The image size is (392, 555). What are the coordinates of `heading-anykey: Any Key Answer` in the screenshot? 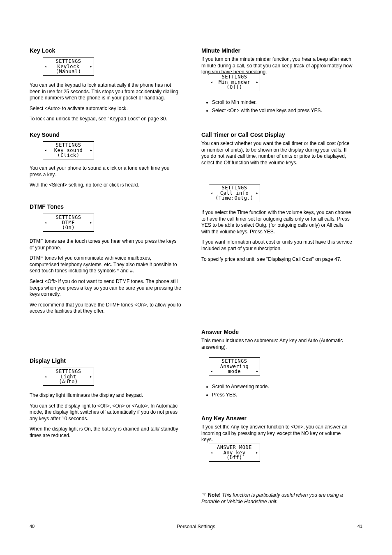 It's located at (277, 418).